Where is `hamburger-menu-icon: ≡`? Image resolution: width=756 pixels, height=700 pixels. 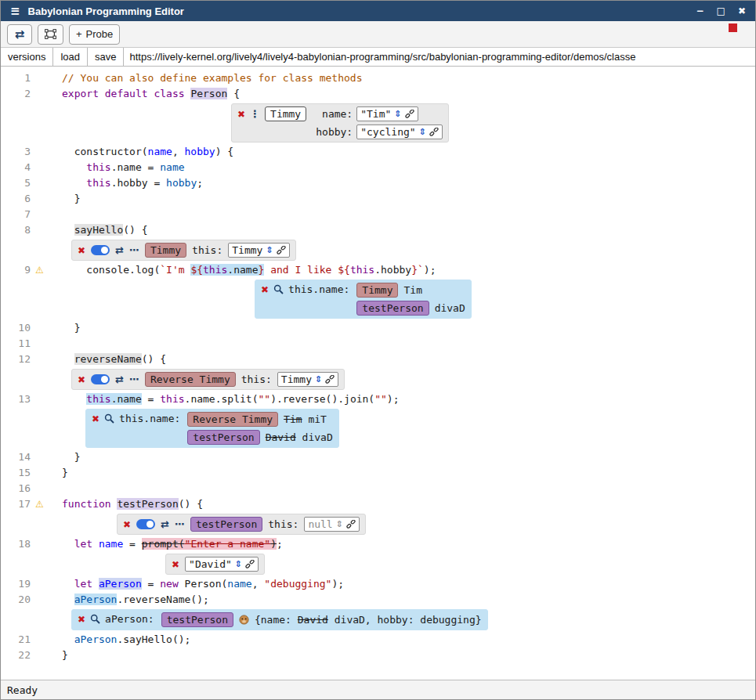 hamburger-menu-icon: ≡ is located at coordinates (16, 11).